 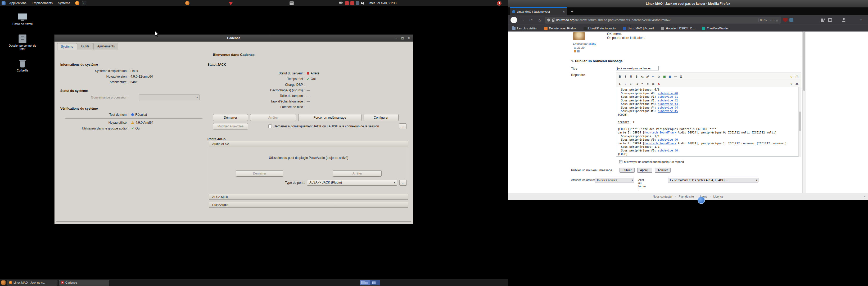 I want to click on page-actions-icon: ⋯, so click(x=772, y=20).